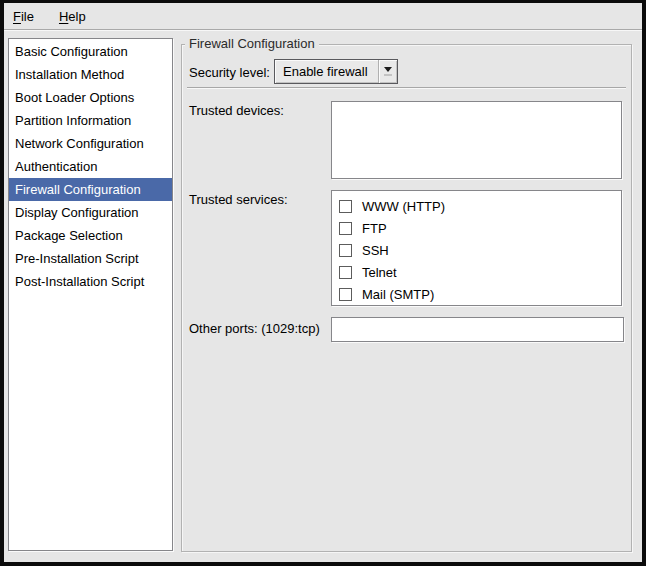 The image size is (646, 566). What do you see at coordinates (476, 140) in the screenshot?
I see `trusted-devices-list` at bounding box center [476, 140].